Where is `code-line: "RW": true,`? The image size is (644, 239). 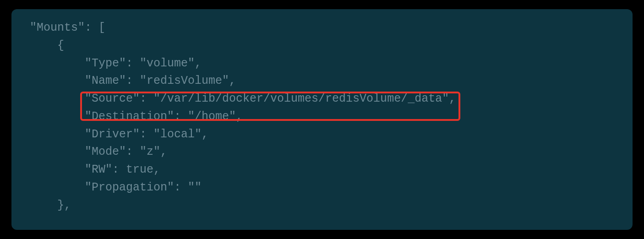
code-line: "RW": true, is located at coordinates (322, 170).